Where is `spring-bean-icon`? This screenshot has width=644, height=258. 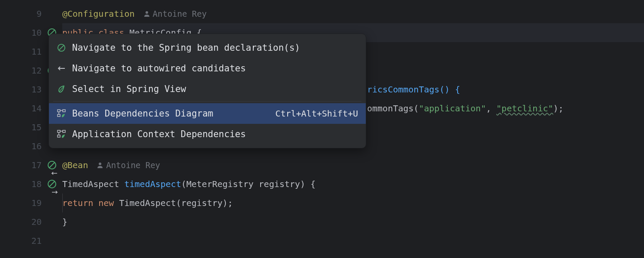 spring-bean-icon is located at coordinates (61, 48).